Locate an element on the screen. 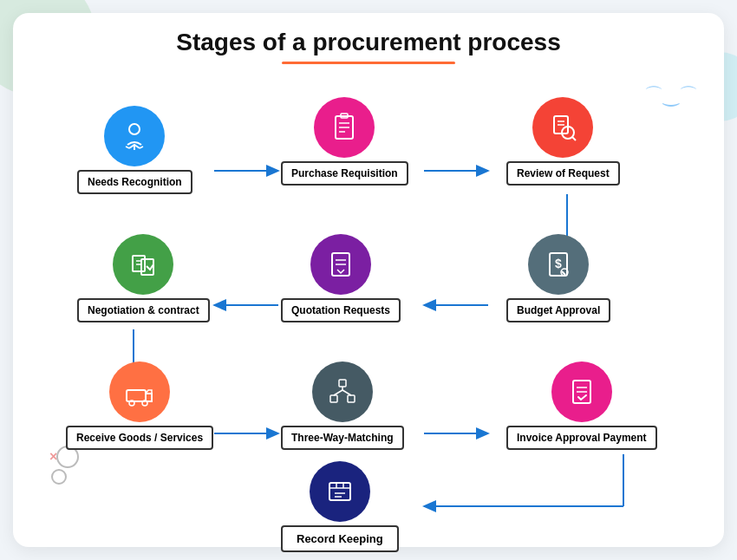 This screenshot has width=737, height=560. record-keeping-icon is located at coordinates (340, 492).